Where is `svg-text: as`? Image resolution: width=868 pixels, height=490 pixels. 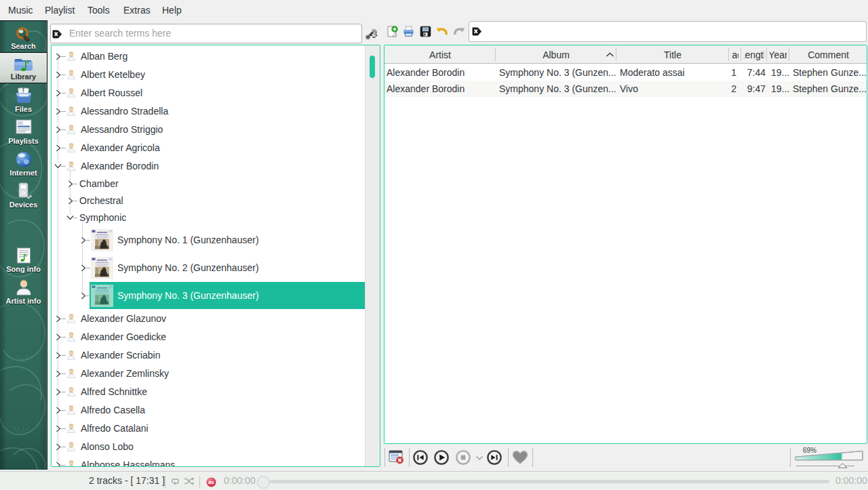 svg-text: as is located at coordinates (211, 483).